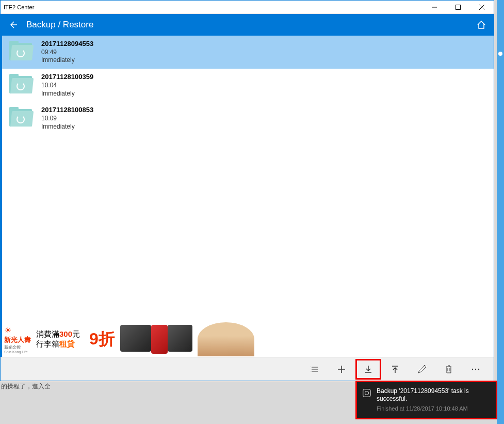  What do you see at coordinates (67, 119) in the screenshot?
I see `backup-time: 10:09` at bounding box center [67, 119].